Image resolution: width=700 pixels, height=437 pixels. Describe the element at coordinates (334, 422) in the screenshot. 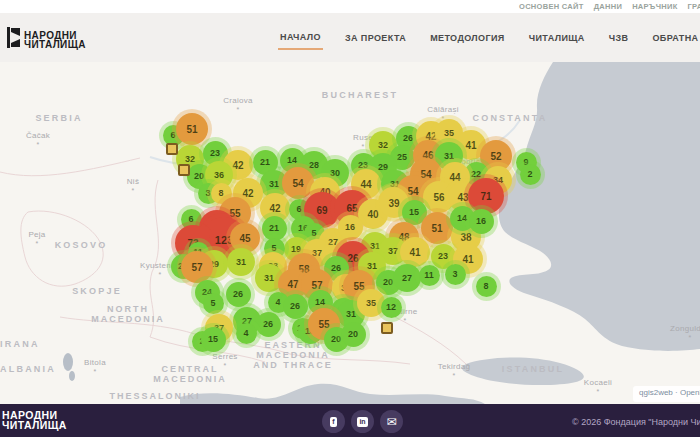

I see `facebook-glyph: f` at that location.